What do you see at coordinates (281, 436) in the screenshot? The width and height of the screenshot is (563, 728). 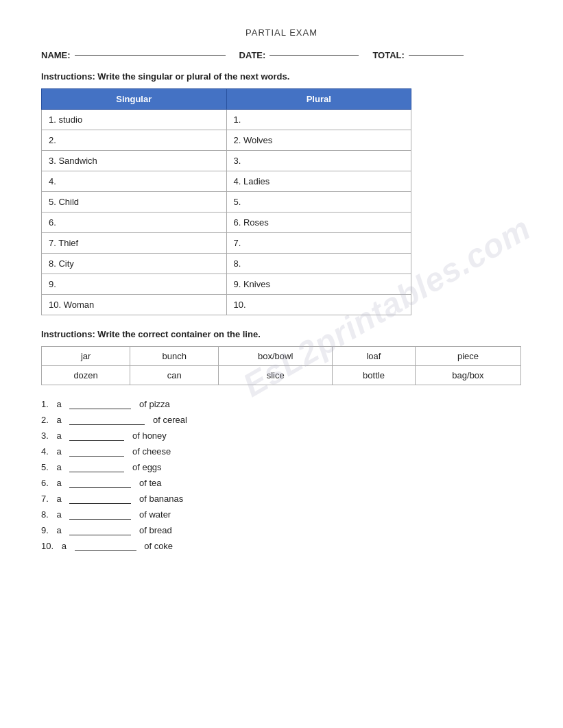 I see `fill-item: 3. a of honey` at bounding box center [281, 436].